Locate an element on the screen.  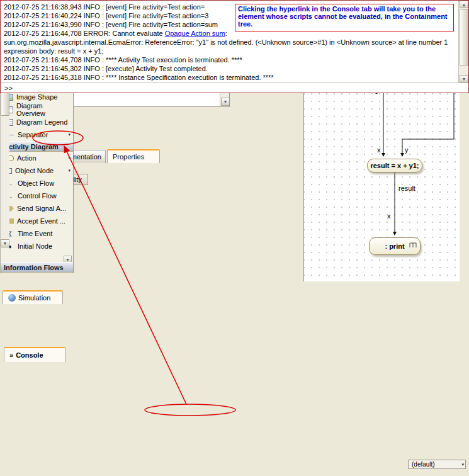
node-label: result = x + y1; is located at coordinates (394, 166).